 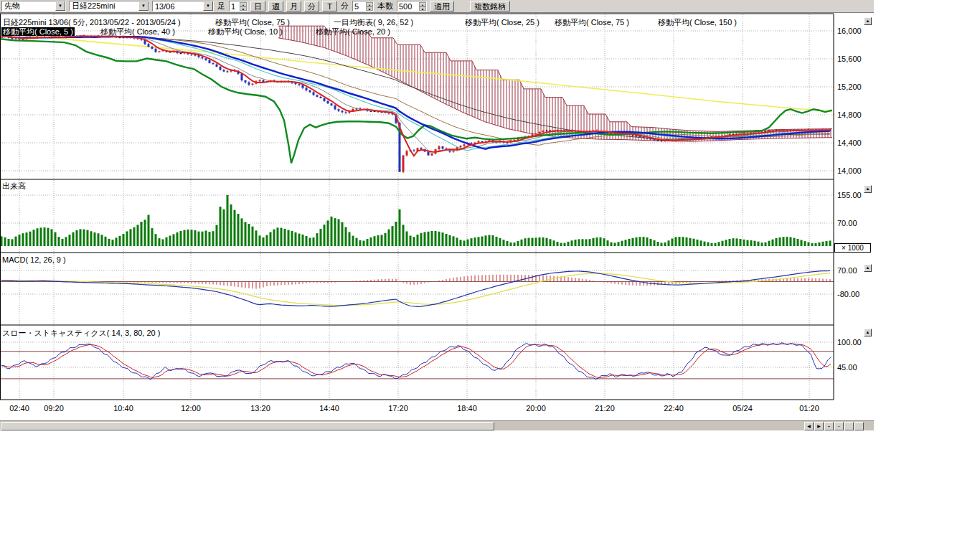 What do you see at coordinates (221, 6) in the screenshot?
I see `bar-type-label: 足` at bounding box center [221, 6].